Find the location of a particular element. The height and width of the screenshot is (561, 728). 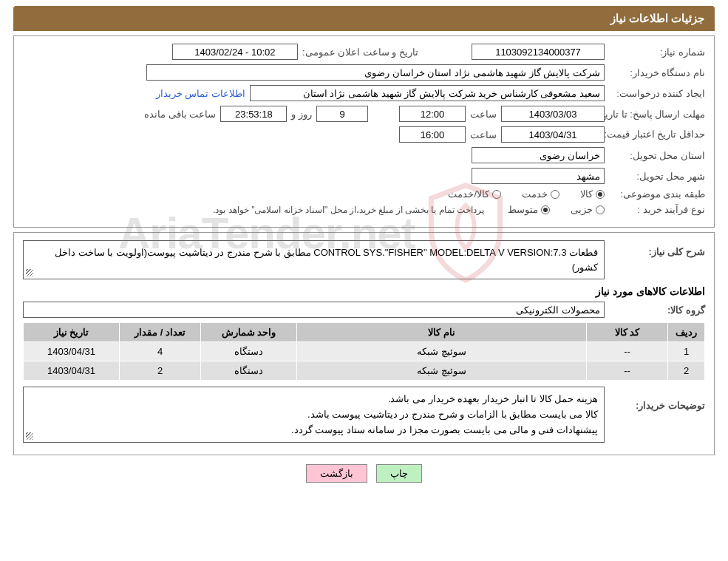

label-price-validity: حداقل تاریخ اعتبار قیمت: تا تاریخ: is located at coordinates (657, 135).